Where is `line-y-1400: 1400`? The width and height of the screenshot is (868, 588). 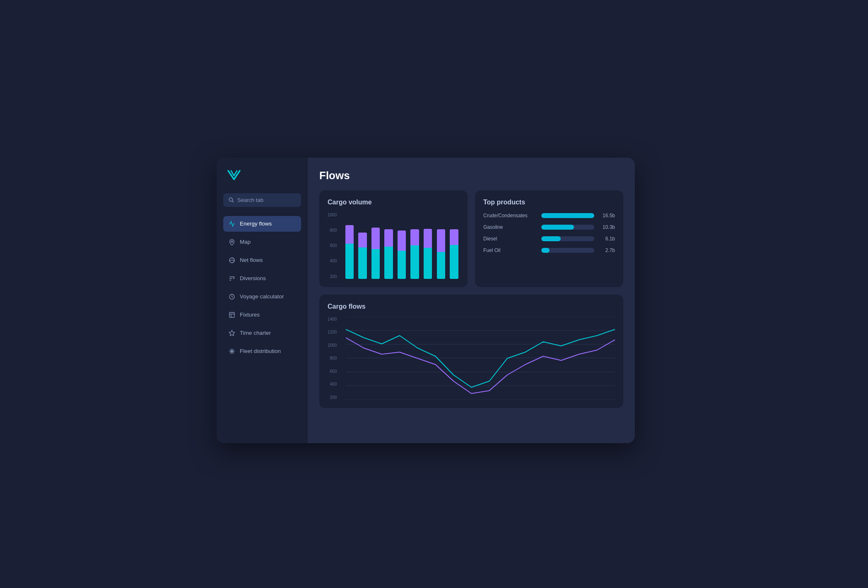
line-y-1400: 1400 is located at coordinates (332, 319).